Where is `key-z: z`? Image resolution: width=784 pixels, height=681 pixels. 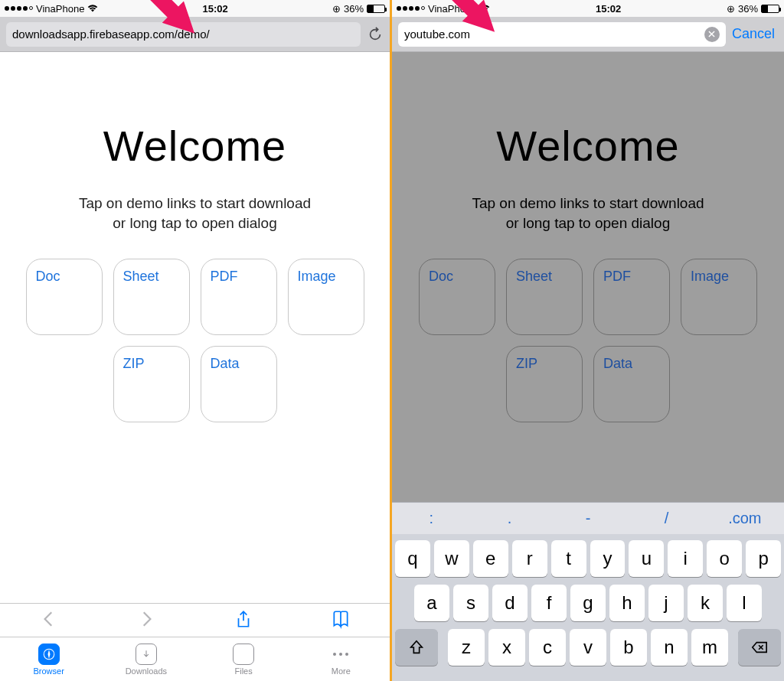 key-z: z is located at coordinates (466, 647).